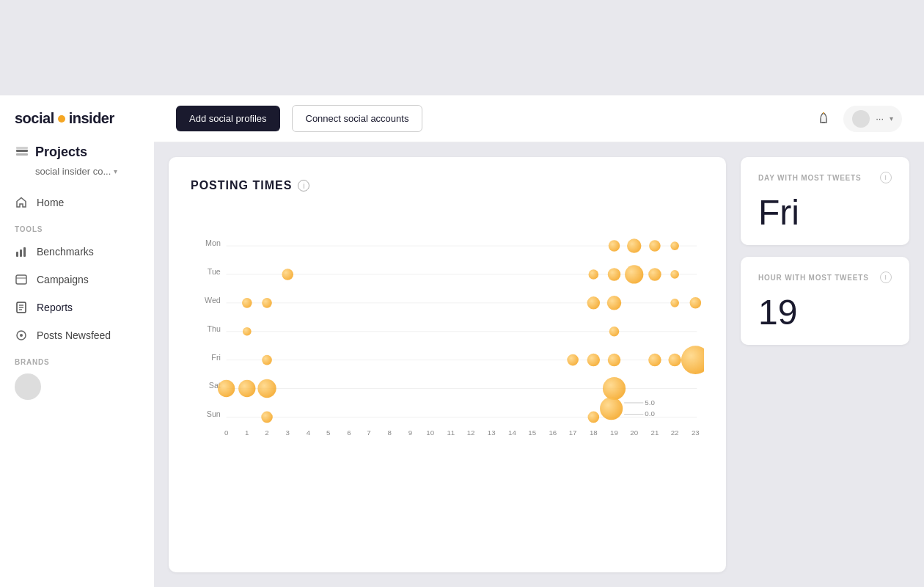 The height and width of the screenshot is (587, 924). Describe the element at coordinates (450, 433) in the screenshot. I see `svg-text: 11` at that location.